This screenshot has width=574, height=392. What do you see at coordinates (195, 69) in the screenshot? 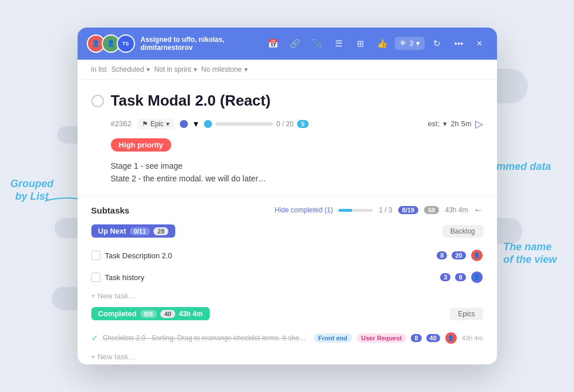
I see `chevron-sprint-icon: ▾` at bounding box center [195, 69].